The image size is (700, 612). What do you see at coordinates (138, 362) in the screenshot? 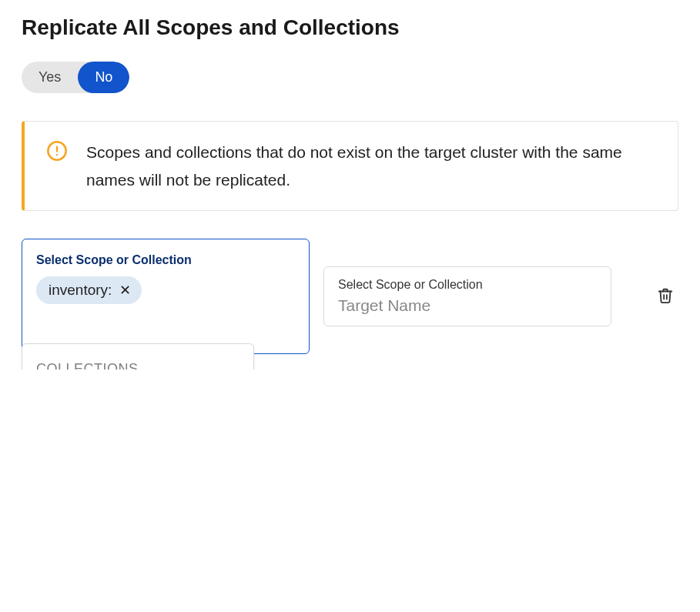
I see `dropdown-header: COLLECTIONS` at bounding box center [138, 362].